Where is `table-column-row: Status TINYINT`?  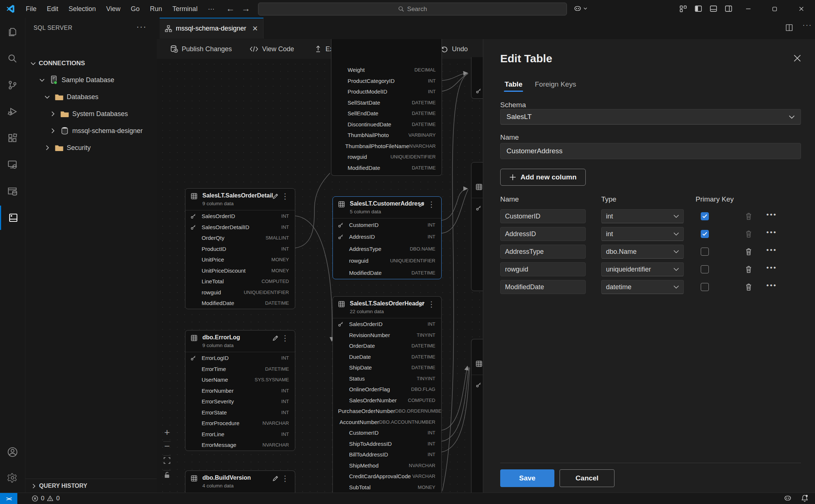
table-column-row: Status TINYINT is located at coordinates (387, 379).